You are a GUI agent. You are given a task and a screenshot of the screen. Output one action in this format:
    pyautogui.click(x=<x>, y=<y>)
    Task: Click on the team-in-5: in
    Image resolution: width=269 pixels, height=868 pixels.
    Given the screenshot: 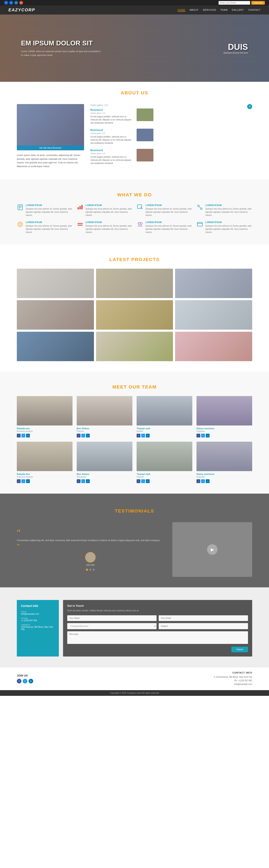 What is the action you would take?
    pyautogui.click(x=88, y=481)
    